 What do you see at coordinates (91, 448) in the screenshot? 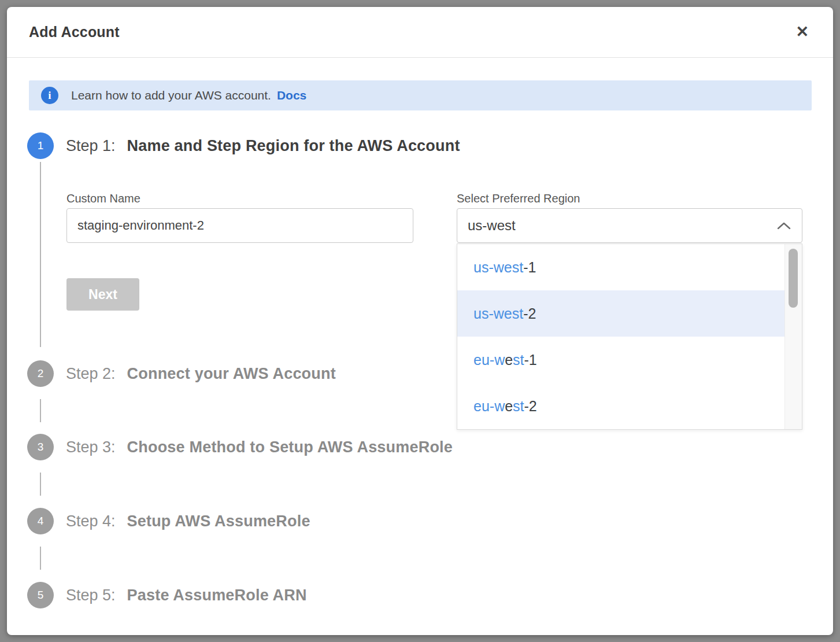
I see `step-3-label: Step 3:` at bounding box center [91, 448].